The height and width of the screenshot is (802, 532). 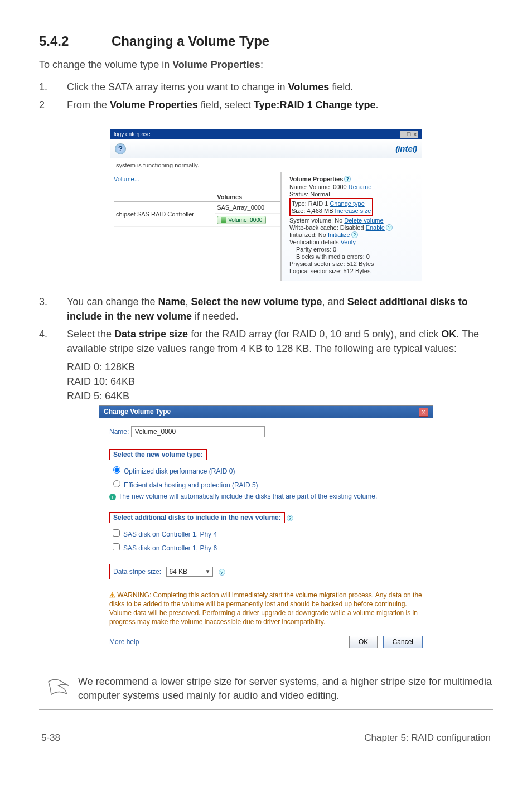 I want to click on section-title: Changing a Volume Type, so click(x=191, y=41).